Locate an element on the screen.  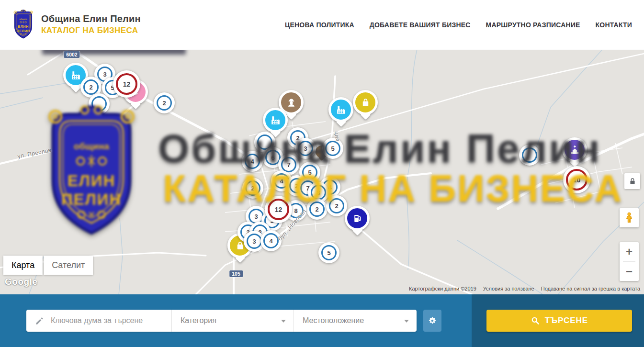
site-subtitle: КАТАЛОГ НА БИЗНЕСА is located at coordinates (91, 31).